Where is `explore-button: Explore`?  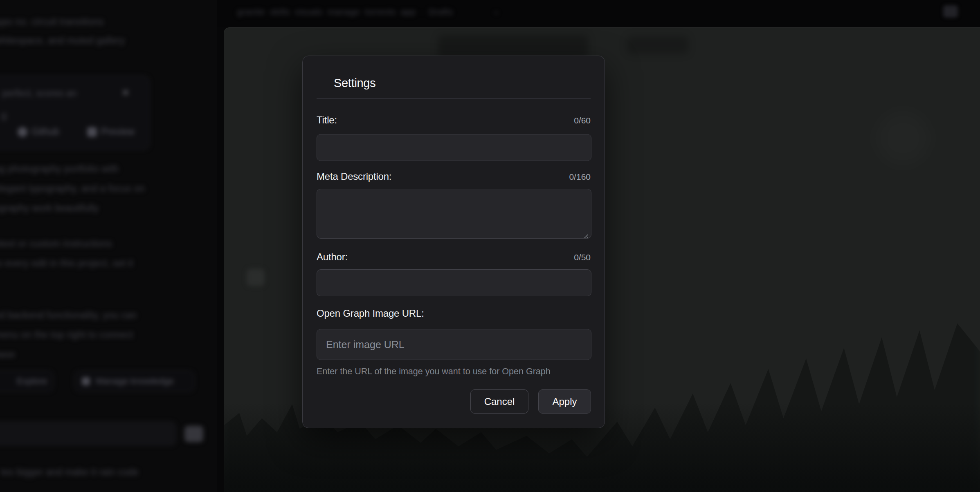
explore-button: Explore is located at coordinates (27, 381).